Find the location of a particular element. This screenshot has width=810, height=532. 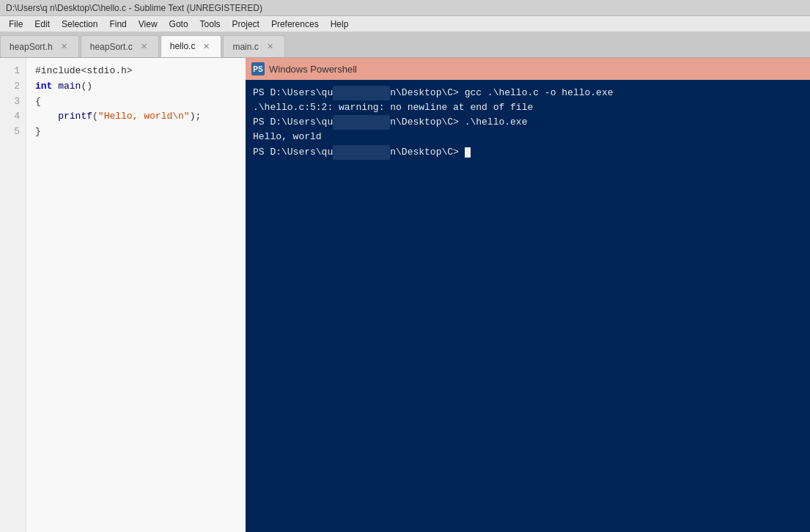

menu-bar: File Edit Selection Find View Goto Tools… is located at coordinates (405, 24).